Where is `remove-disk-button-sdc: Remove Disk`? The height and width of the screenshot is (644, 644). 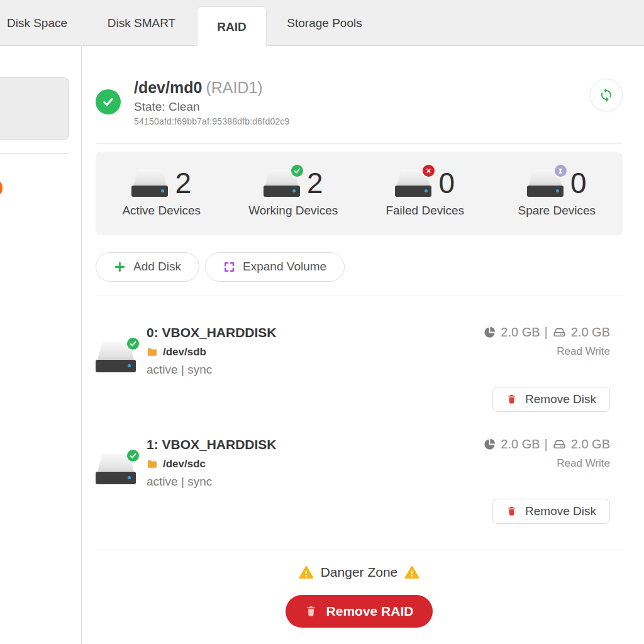 remove-disk-button-sdc: Remove Disk is located at coordinates (551, 511).